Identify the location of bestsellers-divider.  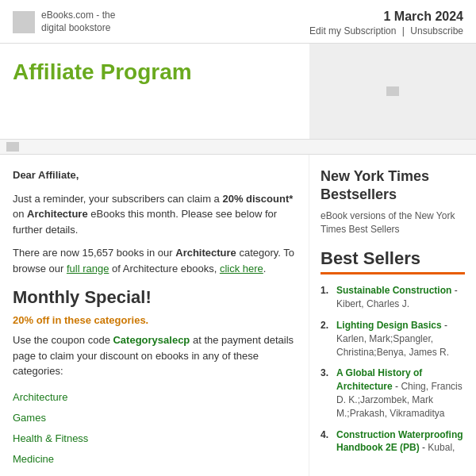
(393, 273).